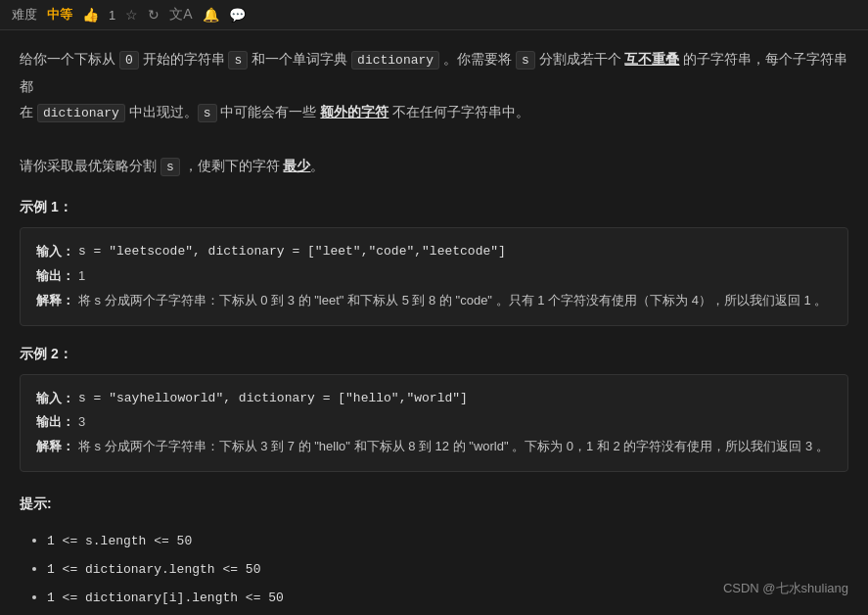 The width and height of the screenshot is (868, 615). Describe the element at coordinates (395, 61) in the screenshot. I see `desc-code-dict1: dictionary` at that location.